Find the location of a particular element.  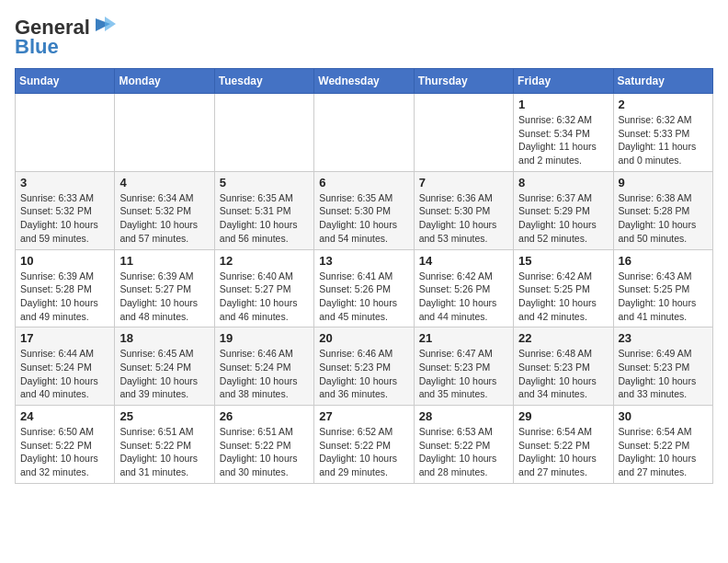

calendar-cell: 22Sunrise: 6:48 AMSunset: 5:23 PMDayligh… is located at coordinates (563, 366).